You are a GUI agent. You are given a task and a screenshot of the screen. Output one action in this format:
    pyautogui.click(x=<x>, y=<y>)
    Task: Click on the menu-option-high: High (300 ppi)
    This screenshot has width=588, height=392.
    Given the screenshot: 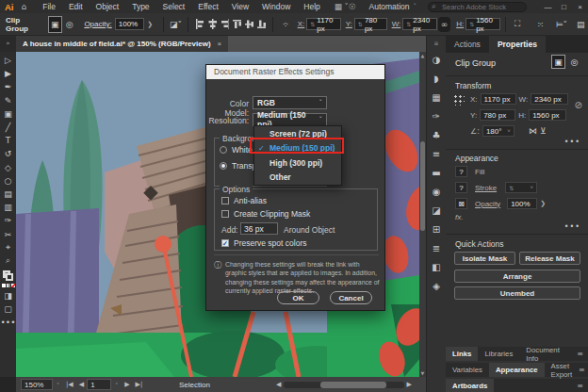 What is the action you would take?
    pyautogui.click(x=298, y=163)
    